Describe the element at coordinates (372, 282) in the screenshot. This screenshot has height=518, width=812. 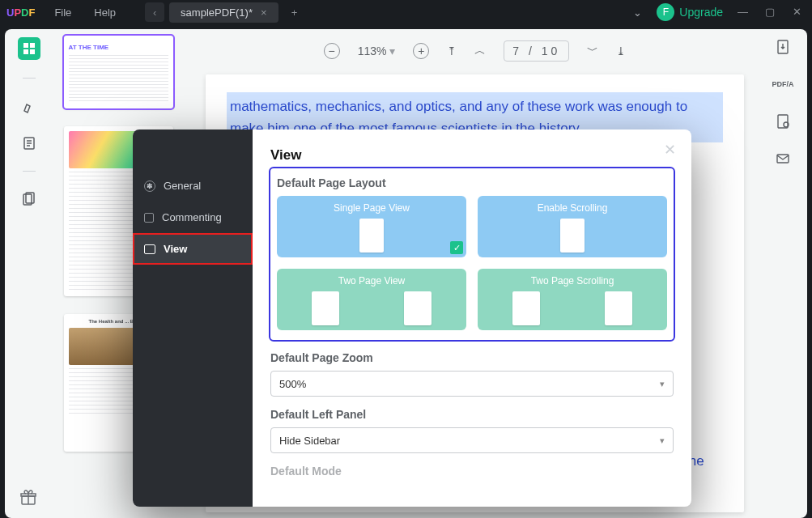
I see `option-label: Two Page View` at that location.